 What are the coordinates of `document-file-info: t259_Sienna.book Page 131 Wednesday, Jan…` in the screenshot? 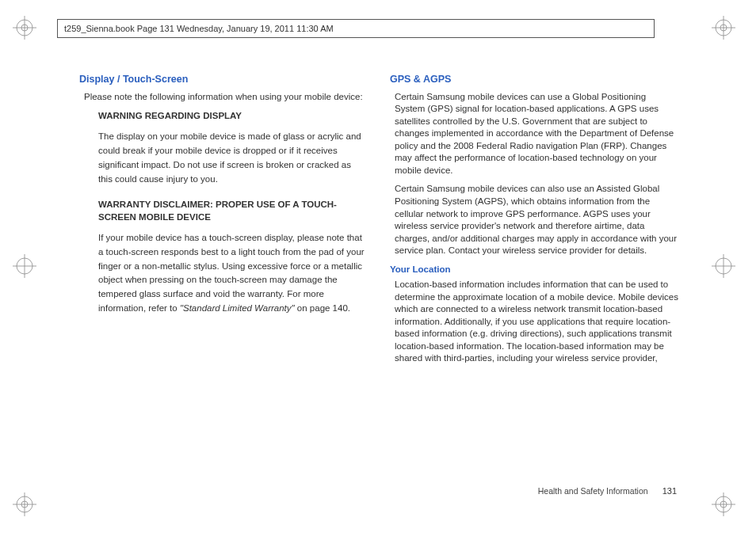 It's located at (199, 29).